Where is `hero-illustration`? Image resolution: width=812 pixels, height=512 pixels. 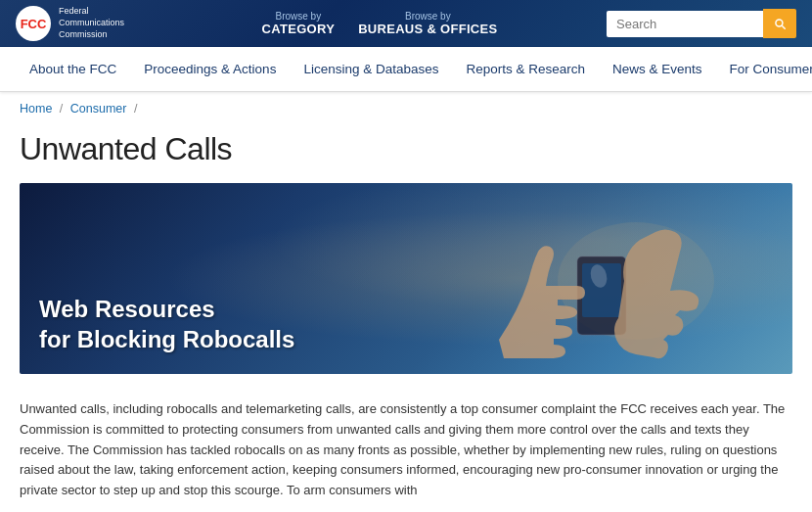 hero-illustration is located at coordinates (587, 281).